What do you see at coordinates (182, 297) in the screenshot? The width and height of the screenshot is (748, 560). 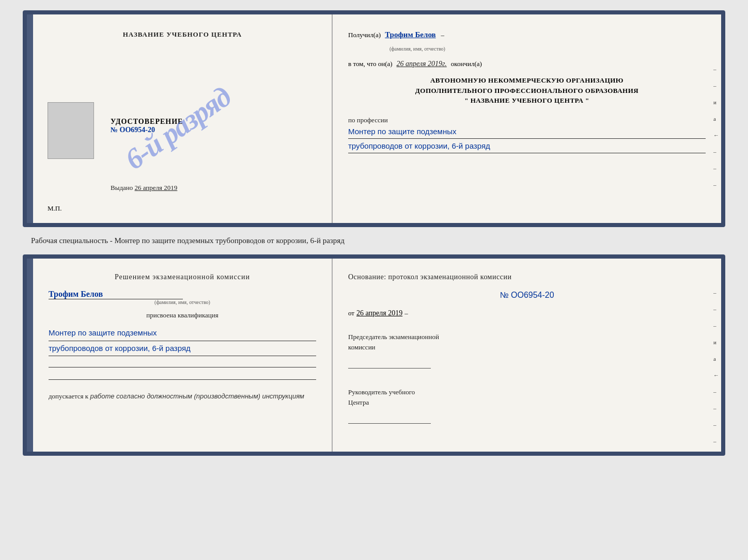 I see `name-block: Трофим Белов (фамилия, имя, отчество)` at bounding box center [182, 297].